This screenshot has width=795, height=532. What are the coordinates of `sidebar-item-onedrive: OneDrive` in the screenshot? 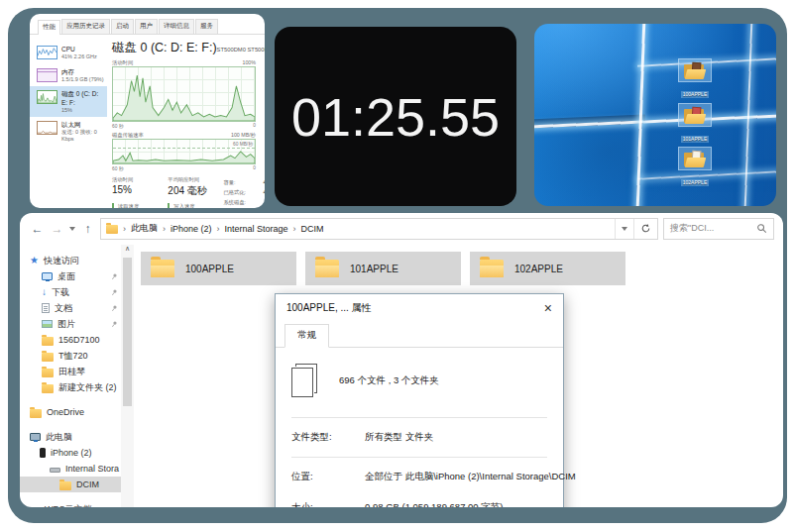 It's located at (70, 412).